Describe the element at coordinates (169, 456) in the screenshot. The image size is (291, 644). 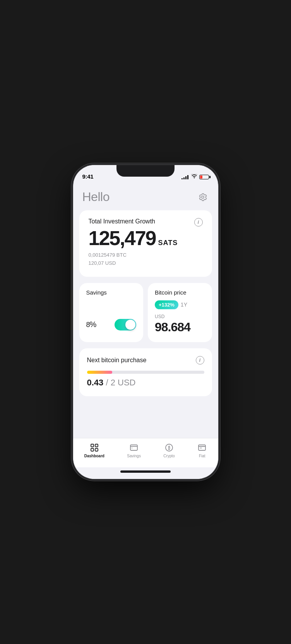
I see `nav-label-crypto: Crypto` at that location.